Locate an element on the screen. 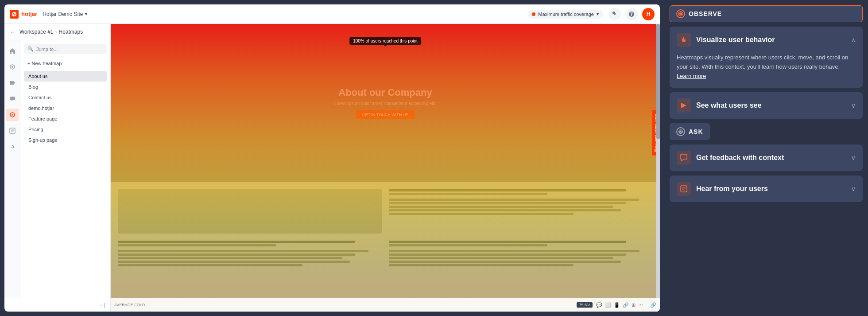 The image size is (868, 316). accordion-see-header: See what users see ∨ is located at coordinates (766, 105).